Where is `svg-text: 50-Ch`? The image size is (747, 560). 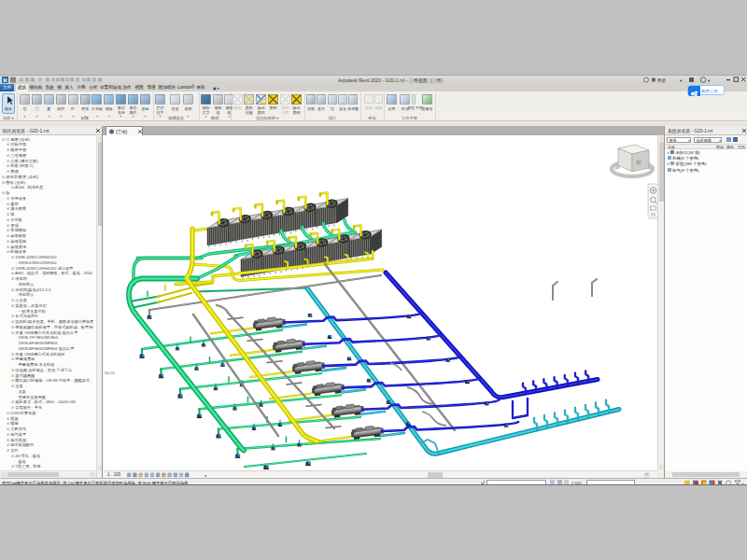 svg-text: 50-Ch is located at coordinates (110, 373).